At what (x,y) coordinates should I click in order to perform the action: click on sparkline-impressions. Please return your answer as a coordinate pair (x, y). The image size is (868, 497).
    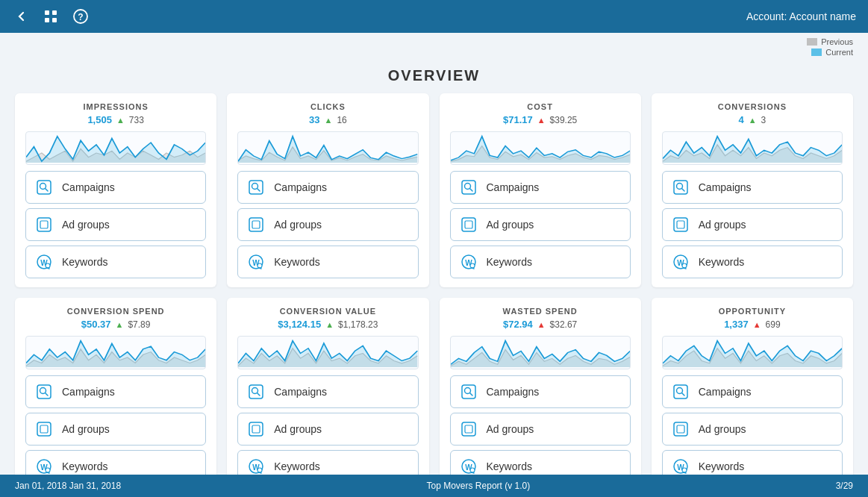
    Looking at the image, I should click on (116, 148).